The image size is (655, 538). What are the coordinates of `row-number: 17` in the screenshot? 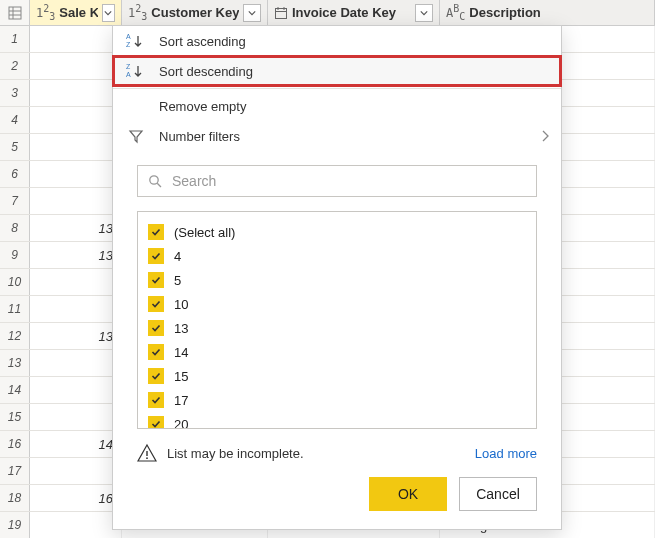 It's located at (15, 471).